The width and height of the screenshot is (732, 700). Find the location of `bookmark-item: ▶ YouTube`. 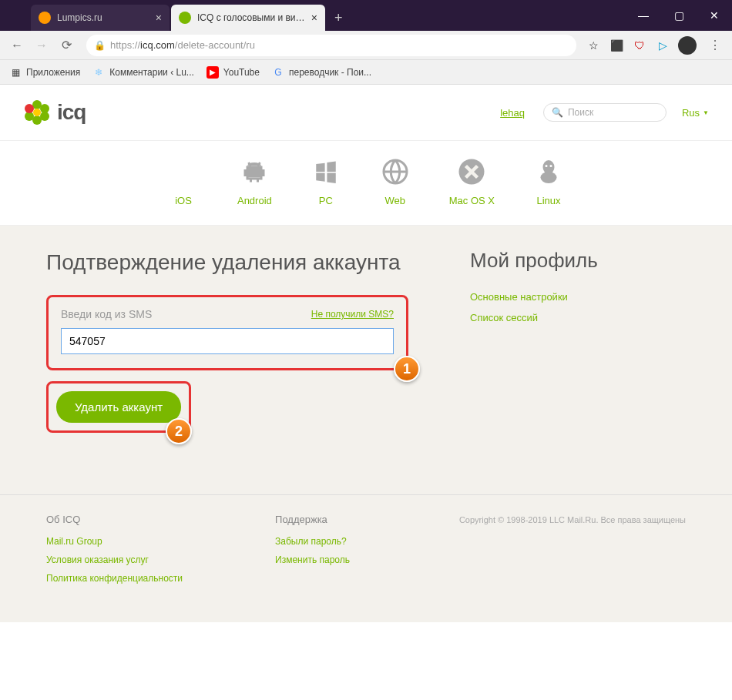

bookmark-item: ▶ YouTube is located at coordinates (233, 72).